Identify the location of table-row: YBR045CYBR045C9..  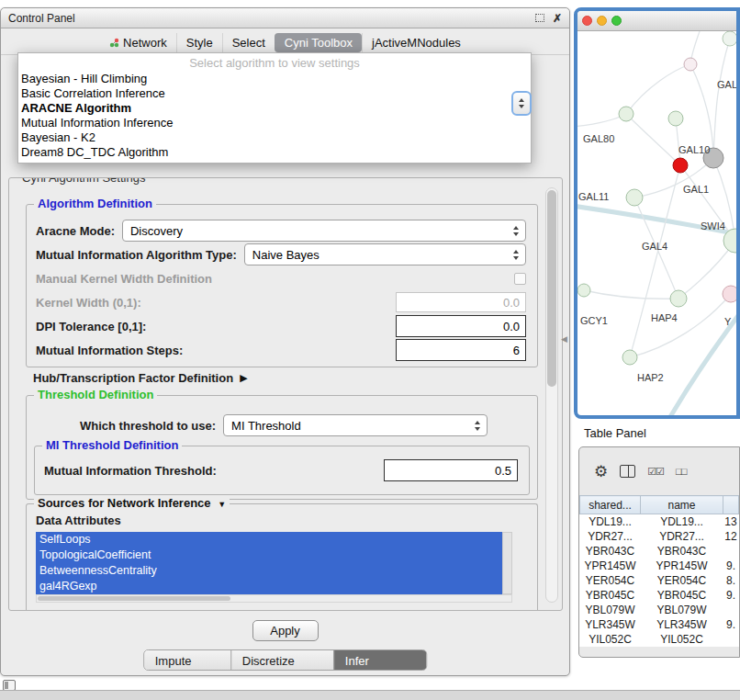
(659, 595).